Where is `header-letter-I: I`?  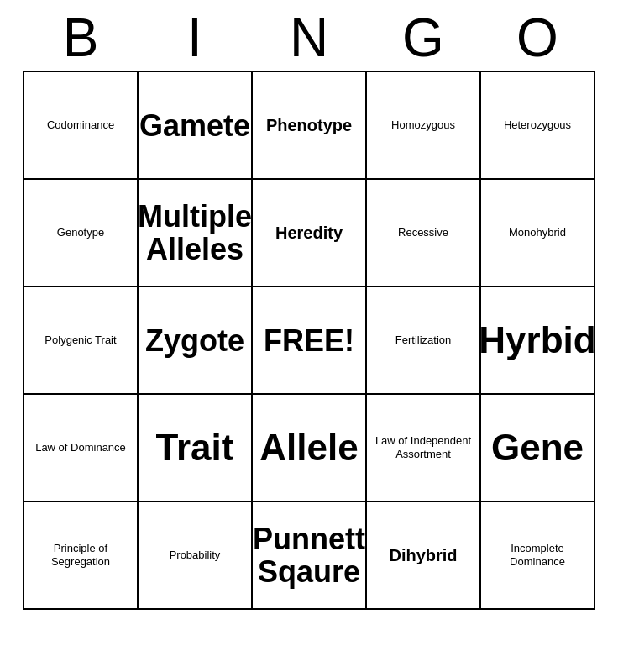
header-letter-I: I is located at coordinates (195, 38).